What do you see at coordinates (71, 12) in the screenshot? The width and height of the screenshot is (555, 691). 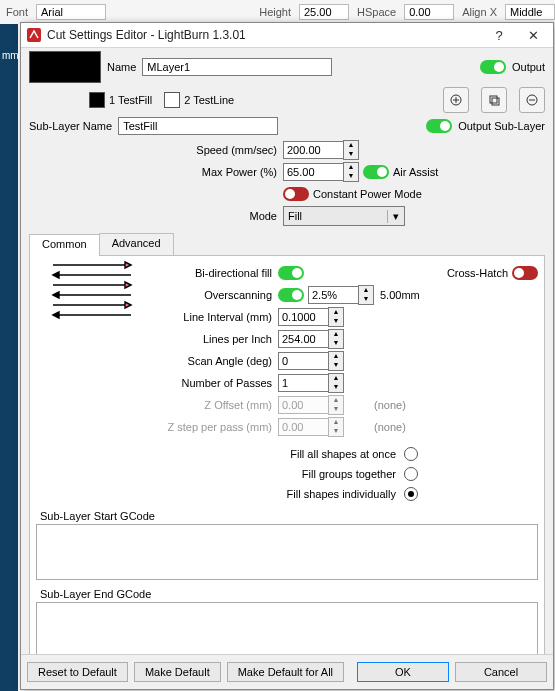 I see `font-field: Arial` at bounding box center [71, 12].